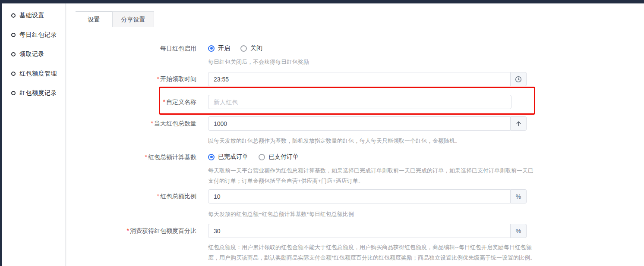  I want to click on field-label-text: 红包总额比例, so click(178, 196).